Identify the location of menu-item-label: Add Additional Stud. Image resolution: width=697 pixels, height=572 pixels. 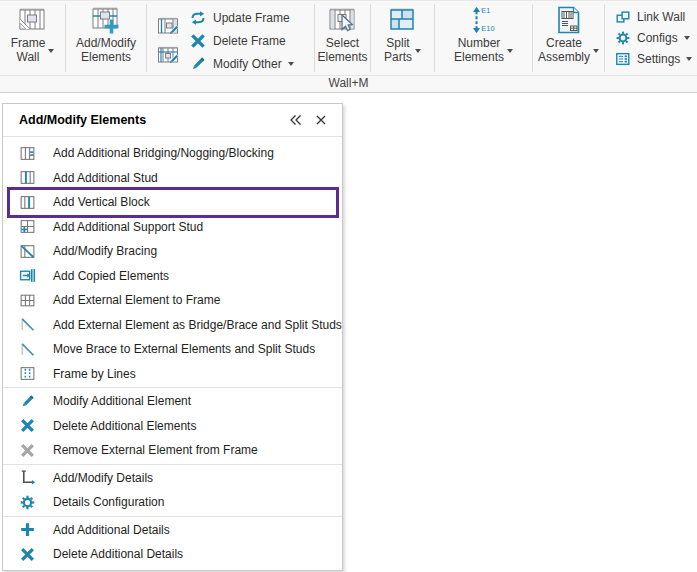
(106, 178).